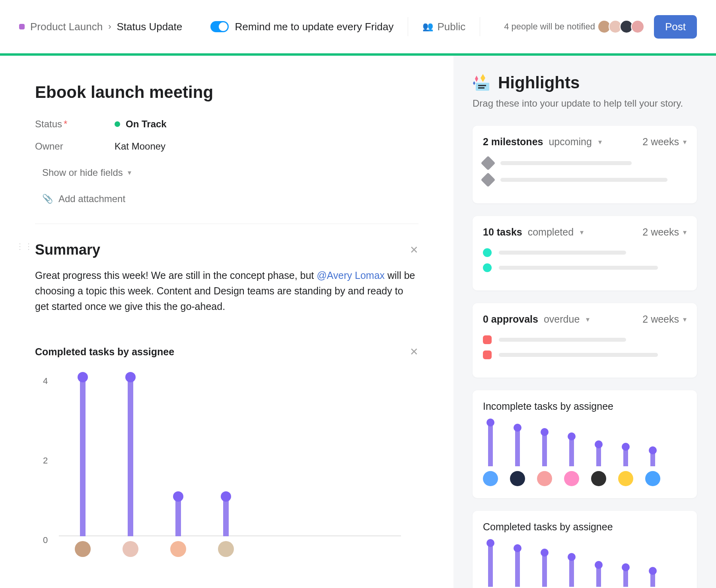  Describe the element at coordinates (550, 27) in the screenshot. I see `notify-text: 4 people will be notified` at that location.